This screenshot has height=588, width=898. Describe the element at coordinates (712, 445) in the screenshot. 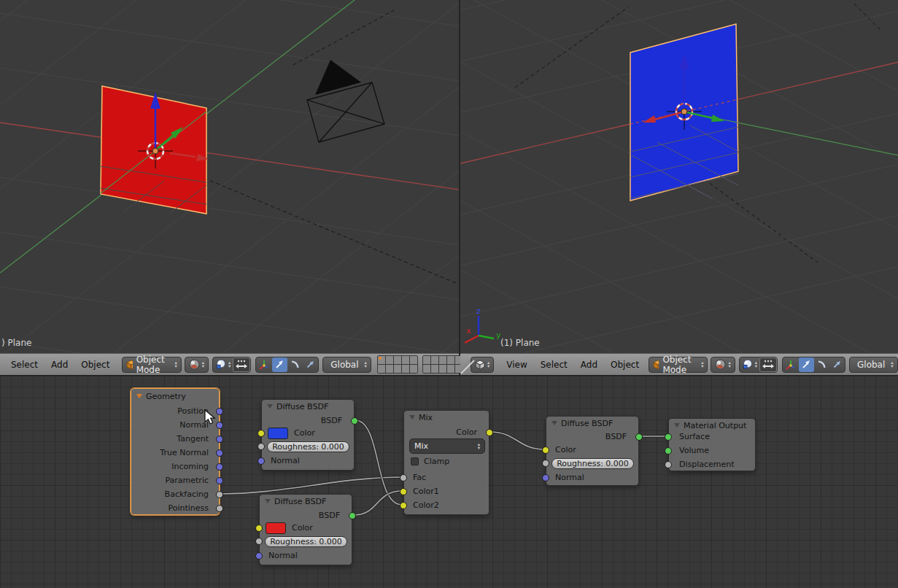

I see `node-material-output: Material Output Surface Volume Displacem…` at that location.